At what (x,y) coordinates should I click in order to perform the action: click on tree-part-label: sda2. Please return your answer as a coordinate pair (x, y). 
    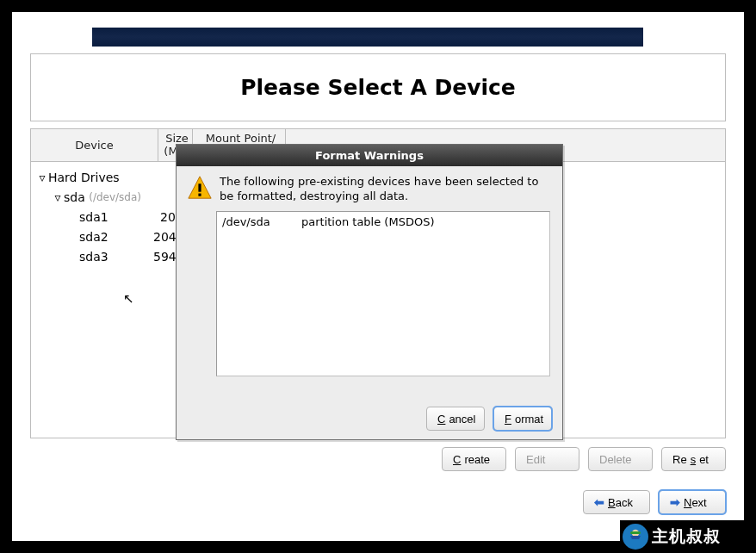
    Looking at the image, I should click on (116, 237).